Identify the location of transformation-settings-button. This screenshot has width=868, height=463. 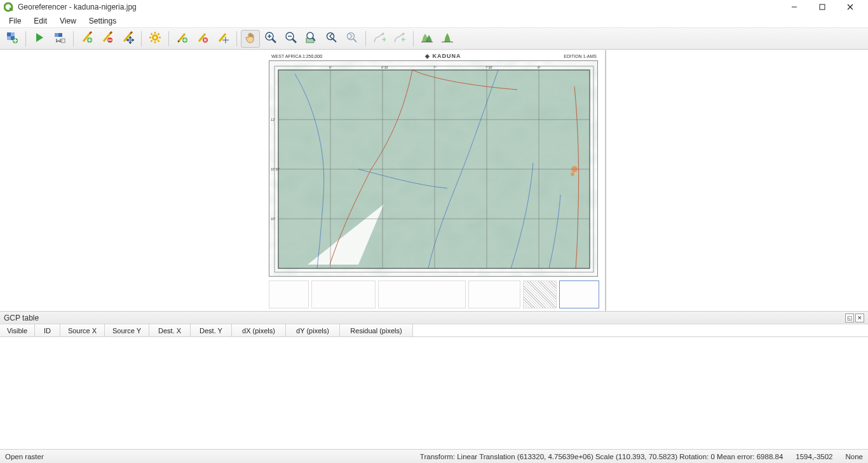
(155, 39).